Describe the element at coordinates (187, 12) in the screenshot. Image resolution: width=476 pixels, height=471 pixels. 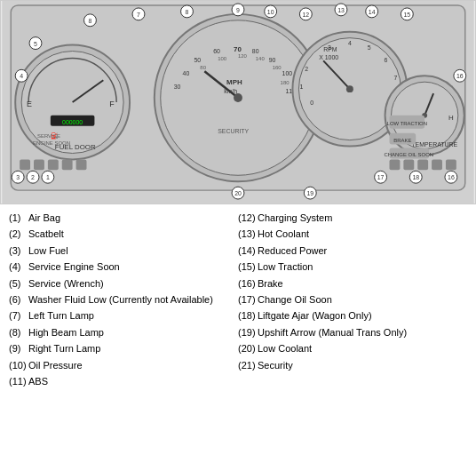
I see `svg-text: 8` at that location.